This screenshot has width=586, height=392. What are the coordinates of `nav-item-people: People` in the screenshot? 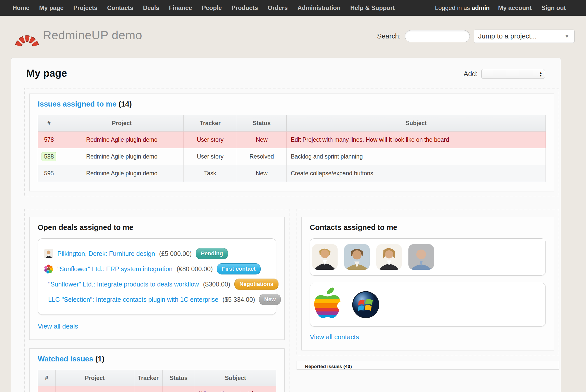 It's located at (212, 8).